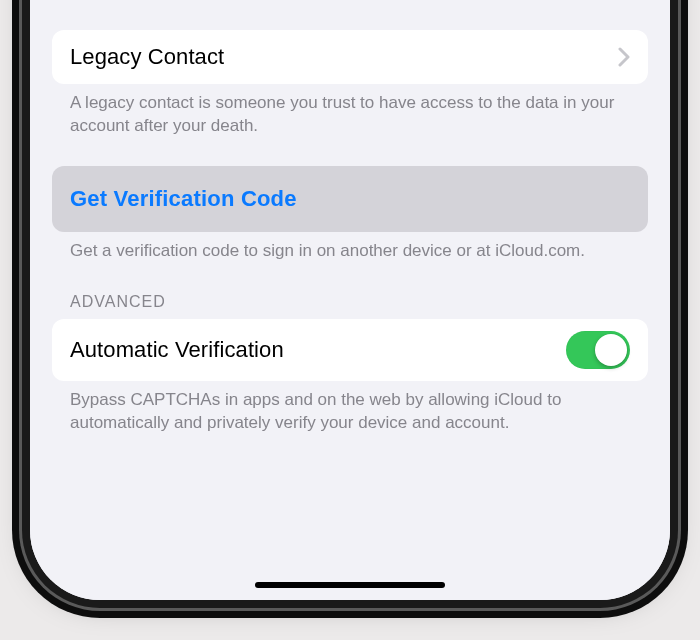 The image size is (700, 640). I want to click on automatic-verification-label: Automatic Verification, so click(177, 350).